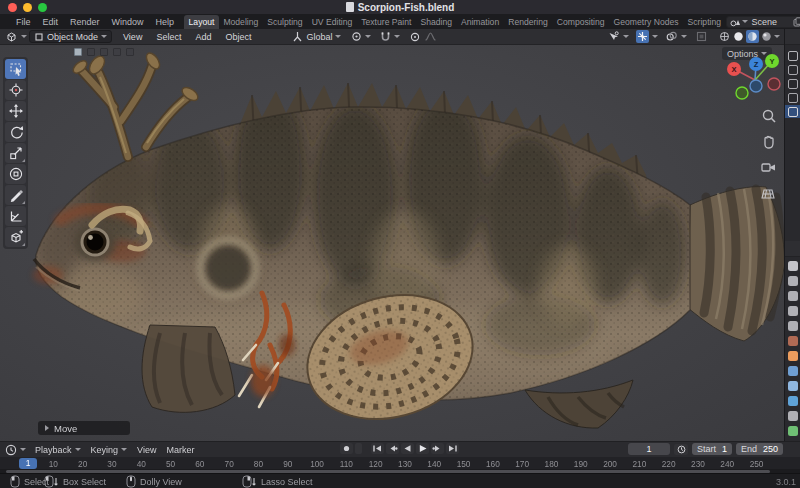  What do you see at coordinates (16, 37) in the screenshot?
I see `editor-type-selector` at bounding box center [16, 37].